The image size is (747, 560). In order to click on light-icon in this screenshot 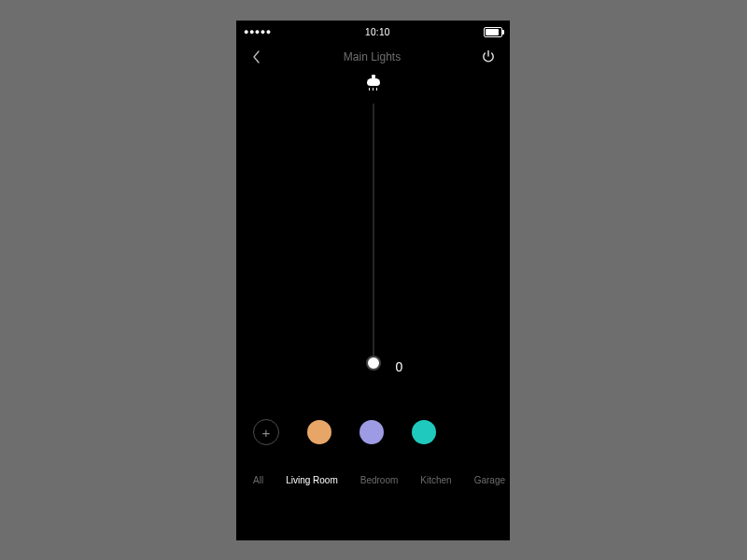, I will do `click(374, 84)`.